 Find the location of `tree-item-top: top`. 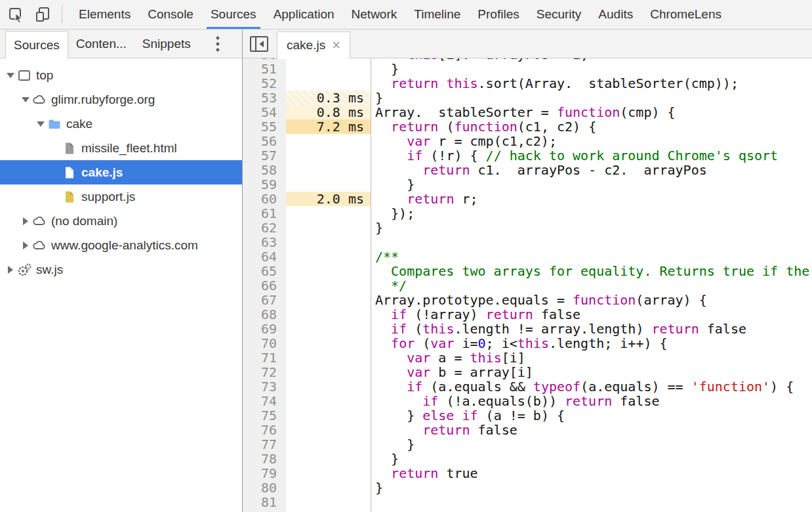

tree-item-top: top is located at coordinates (121, 75).